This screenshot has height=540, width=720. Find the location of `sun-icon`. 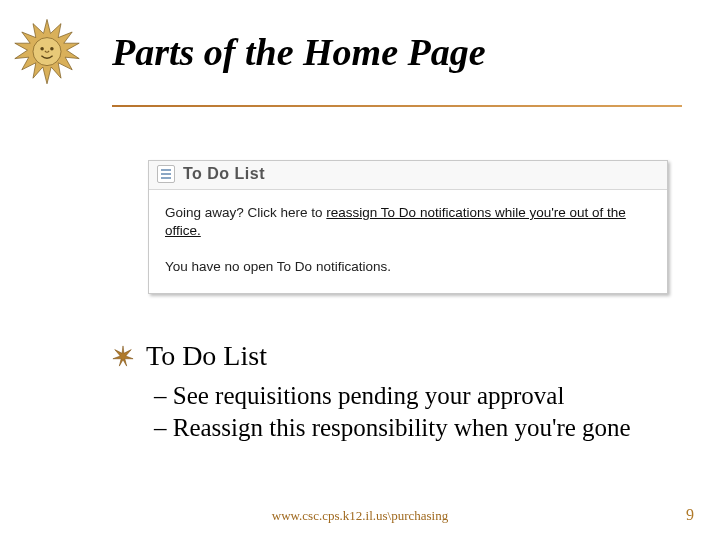

sun-icon is located at coordinates (47, 53).